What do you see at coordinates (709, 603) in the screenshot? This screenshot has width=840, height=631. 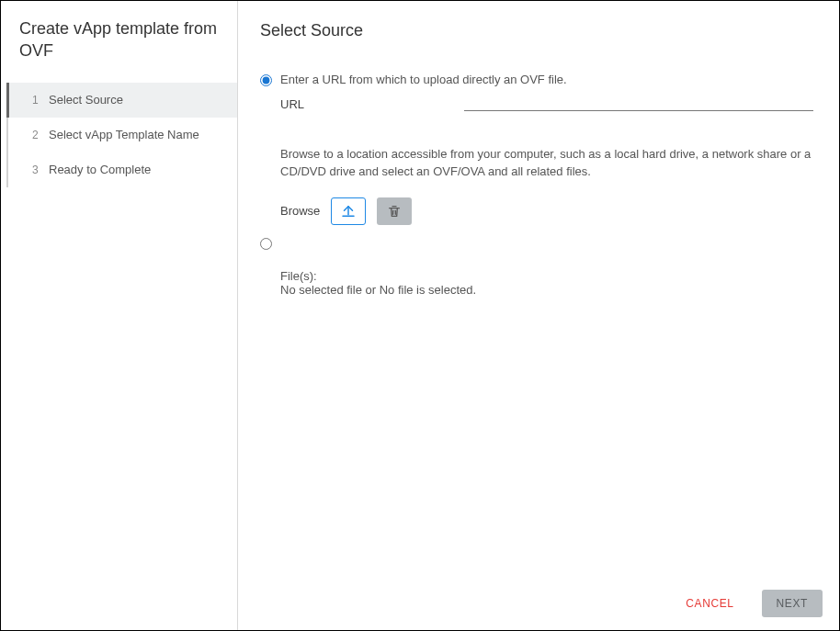 I see `cancel-button: CANCEL` at bounding box center [709, 603].